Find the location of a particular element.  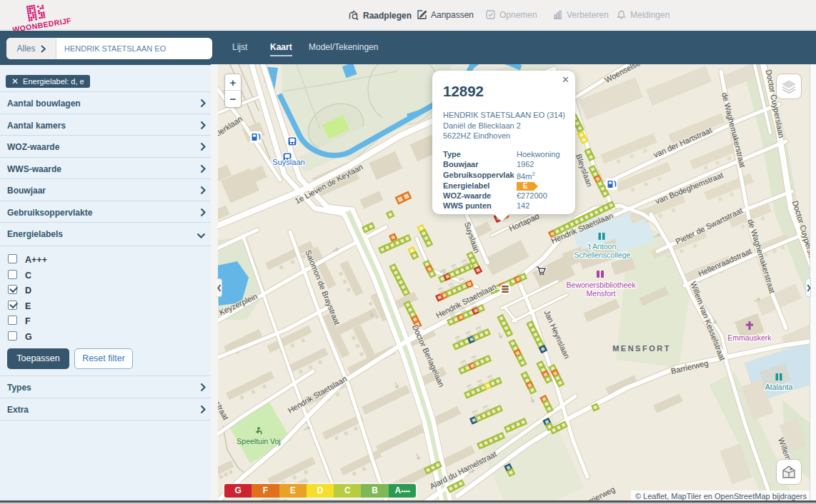

svg-text: Speeltuin Voj is located at coordinates (259, 441).